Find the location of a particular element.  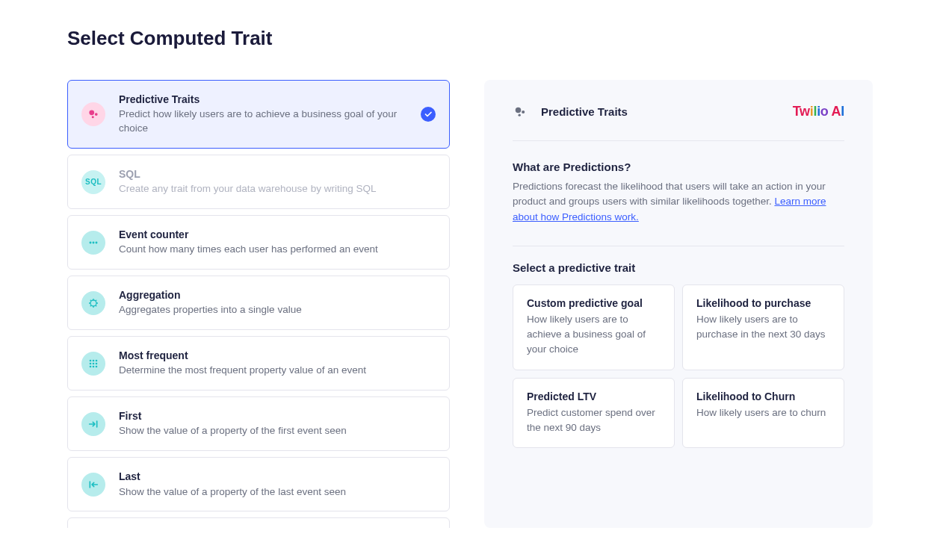

arrow-left-to-line-icon is located at coordinates (93, 485).